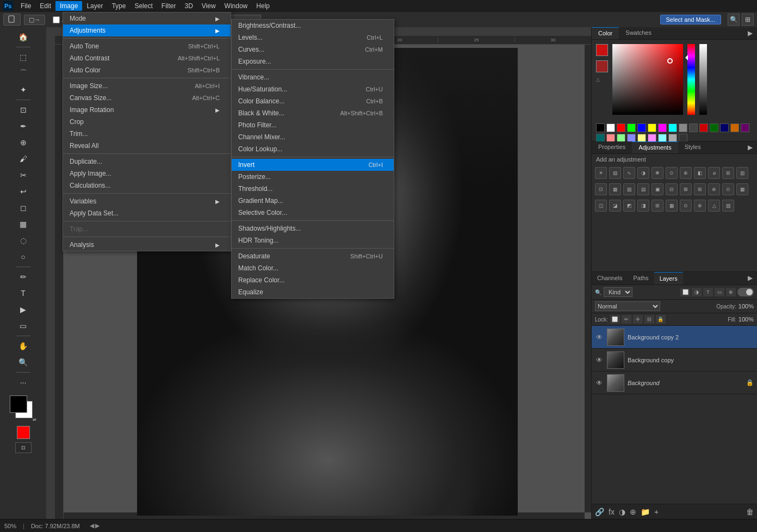 This screenshot has height=532, width=757. I want to click on adj-icon-18: ⊙, so click(686, 206).